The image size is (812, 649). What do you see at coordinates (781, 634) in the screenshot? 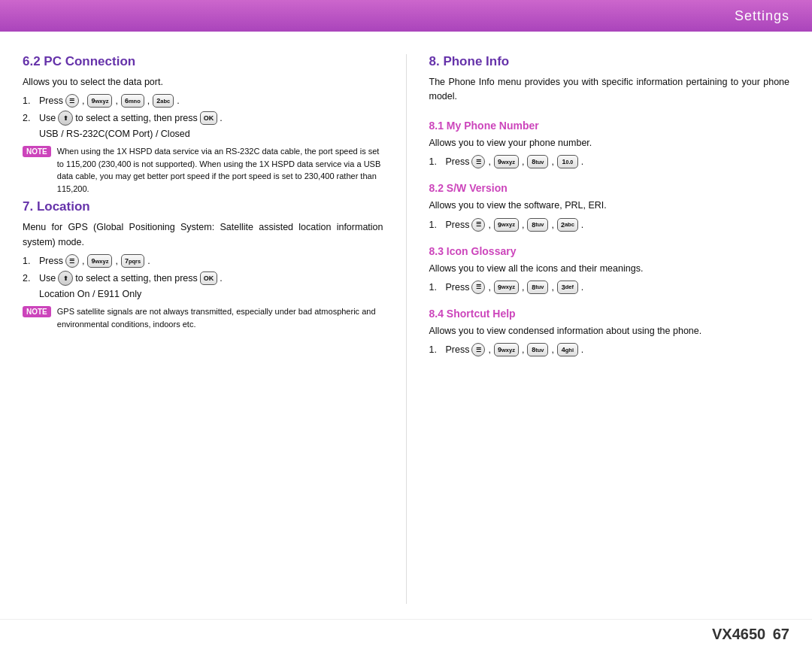
I see `page-number: 67` at bounding box center [781, 634].